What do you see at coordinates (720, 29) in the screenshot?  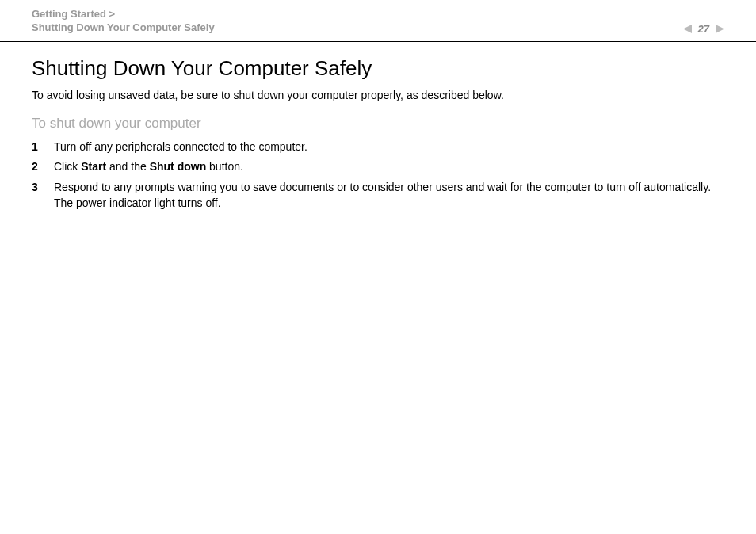 I see `next-page-icon` at bounding box center [720, 29].